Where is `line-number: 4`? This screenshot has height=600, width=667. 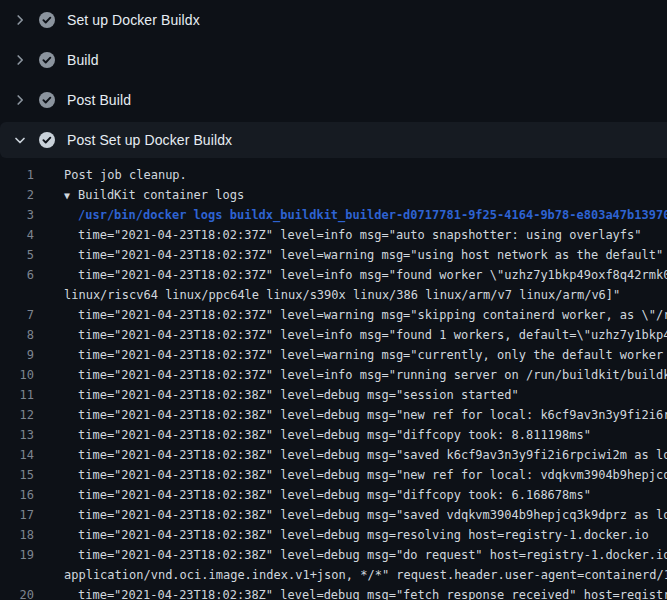 line-number: 4 is located at coordinates (17, 235).